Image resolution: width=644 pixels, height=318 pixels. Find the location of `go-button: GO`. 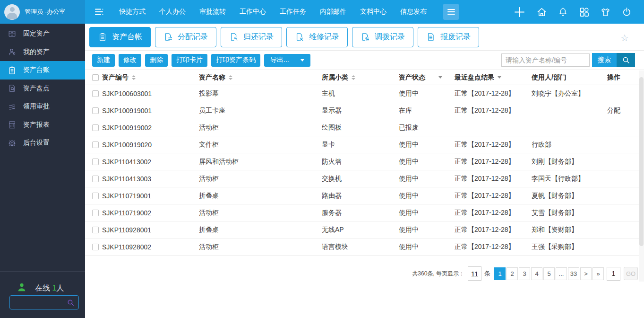

go-button: GO is located at coordinates (631, 274).